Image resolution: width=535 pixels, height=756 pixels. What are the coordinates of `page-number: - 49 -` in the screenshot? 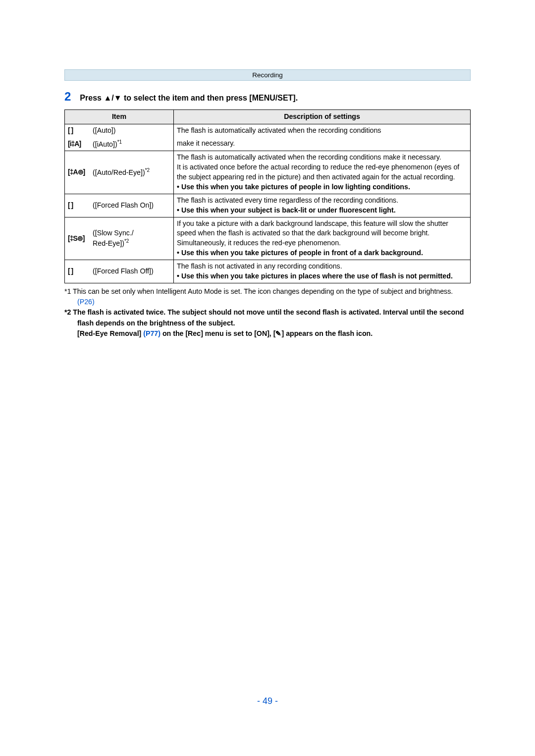 It's located at (268, 702).